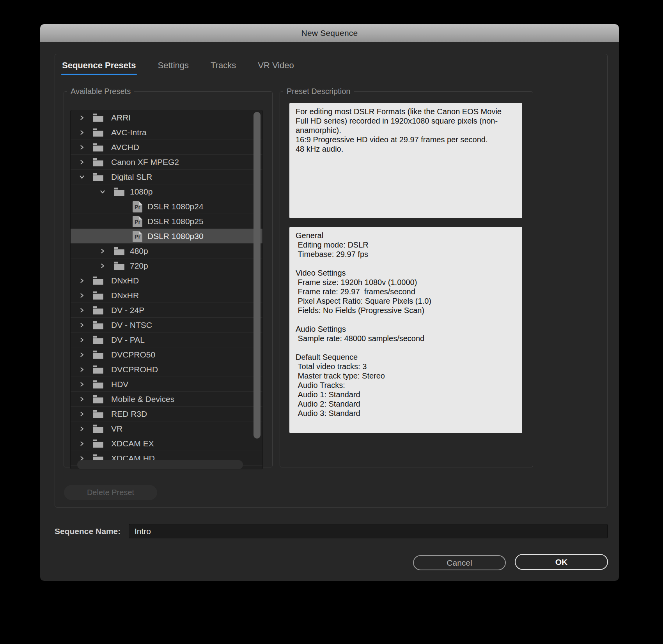 This screenshot has width=663, height=644. I want to click on tab-sequence-presets: Sequence Presets, so click(99, 67).